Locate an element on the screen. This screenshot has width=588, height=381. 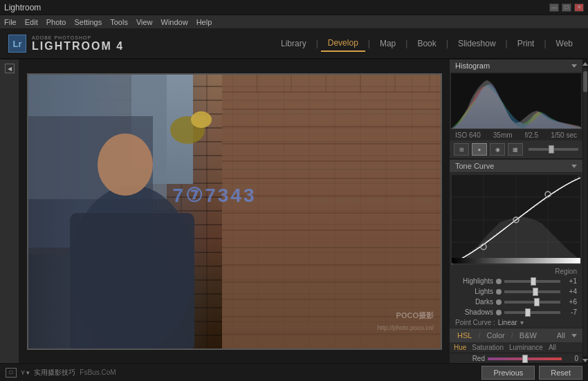
titlebar-title: Lightroom is located at coordinates (22, 8).